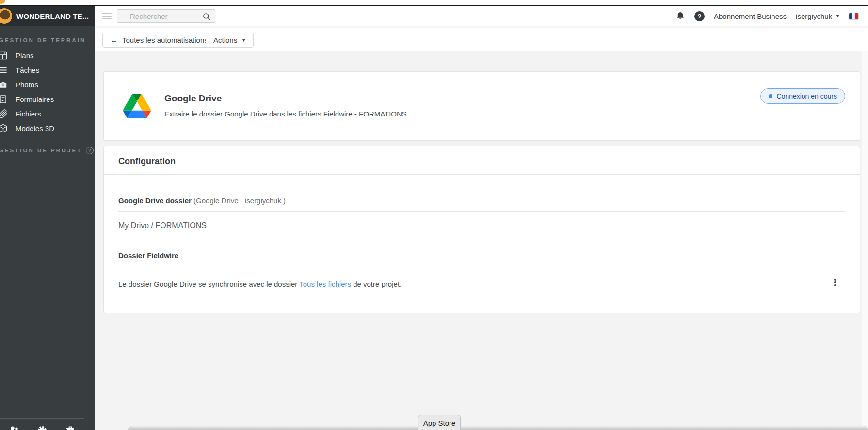  What do you see at coordinates (48, 150) in the screenshot?
I see `section-gestion-de-projet: GESTION DE PROJET ?` at bounding box center [48, 150].